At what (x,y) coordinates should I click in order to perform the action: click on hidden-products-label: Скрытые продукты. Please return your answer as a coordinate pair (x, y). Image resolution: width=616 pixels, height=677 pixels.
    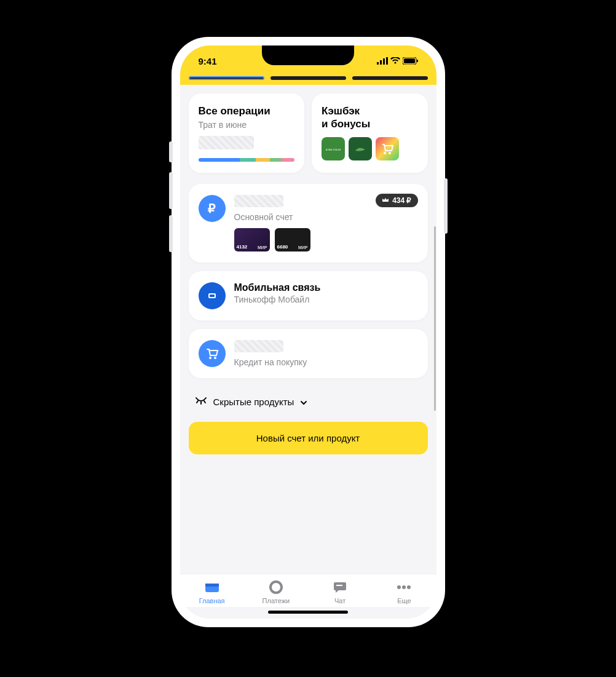
    Looking at the image, I should click on (254, 402).